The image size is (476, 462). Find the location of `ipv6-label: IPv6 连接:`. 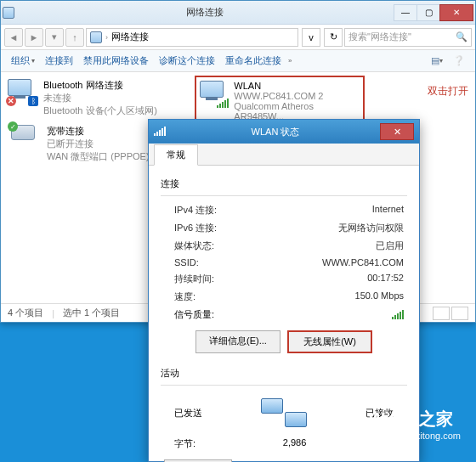

ipv6-label: IPv6 连接: is located at coordinates (196, 228).